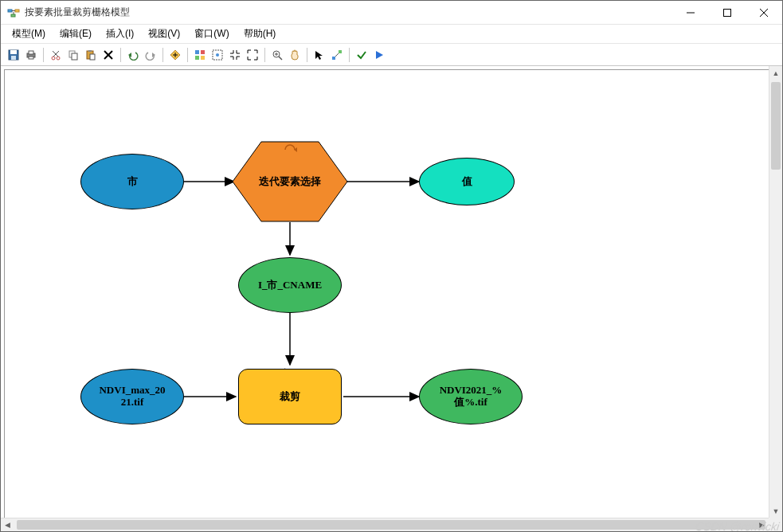  Describe the element at coordinates (467, 182) in the screenshot. I see `node-label: 值` at that location.